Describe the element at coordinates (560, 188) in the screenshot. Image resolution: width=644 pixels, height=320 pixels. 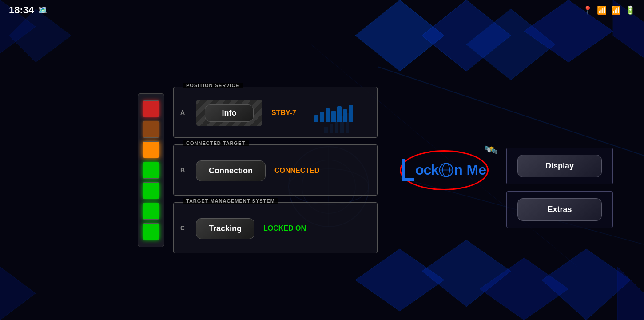
I see `right-panel: Display Extras` at that location.